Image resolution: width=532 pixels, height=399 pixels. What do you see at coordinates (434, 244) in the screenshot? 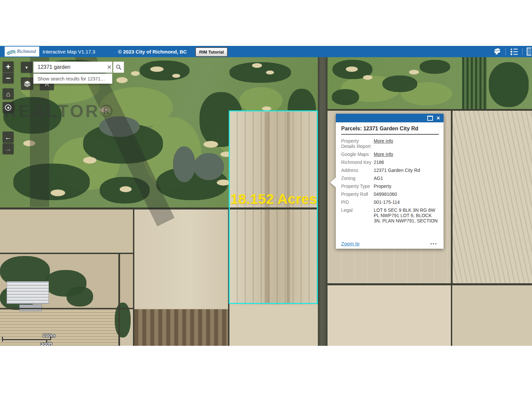
I see `more-actions-icon: •••` at bounding box center [434, 244].